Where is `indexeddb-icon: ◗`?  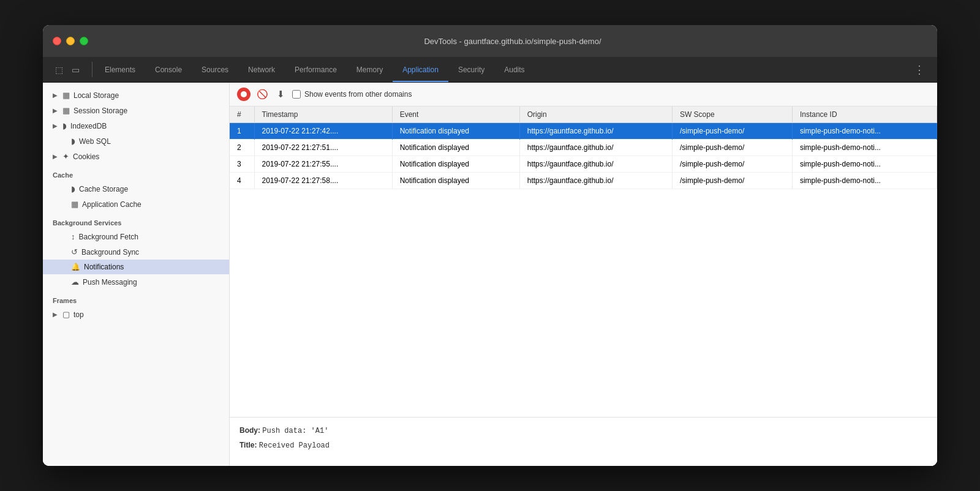
indexeddb-icon: ◗ is located at coordinates (65, 126).